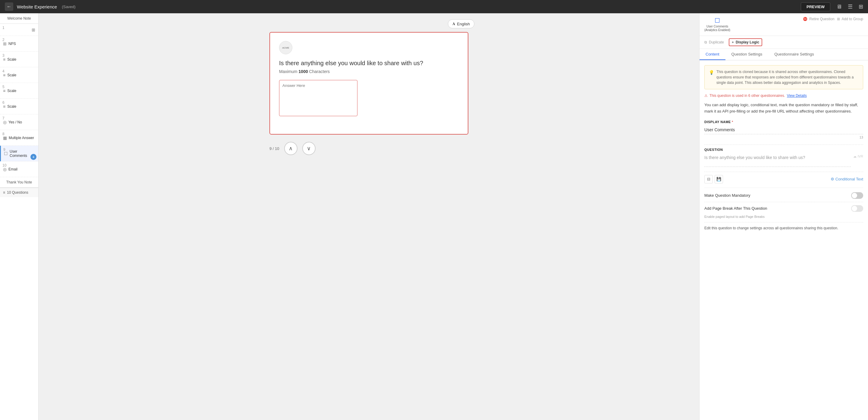 This screenshot has width=868, height=420. I want to click on saved-label: (Saved), so click(69, 7).